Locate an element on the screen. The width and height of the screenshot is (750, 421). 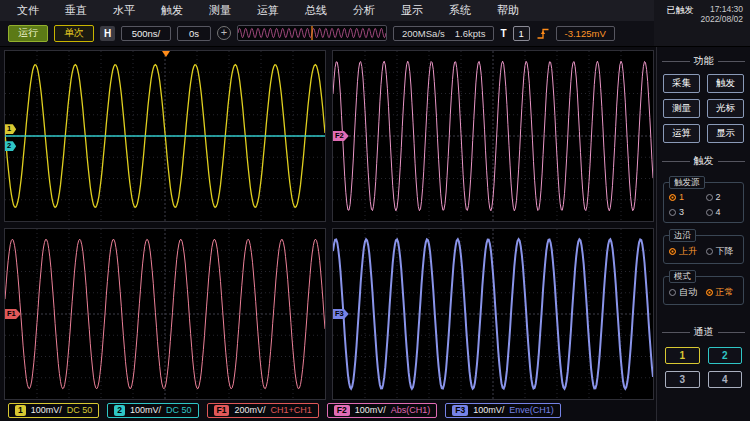
channel-section-title: 通道 is located at coordinates (704, 332).